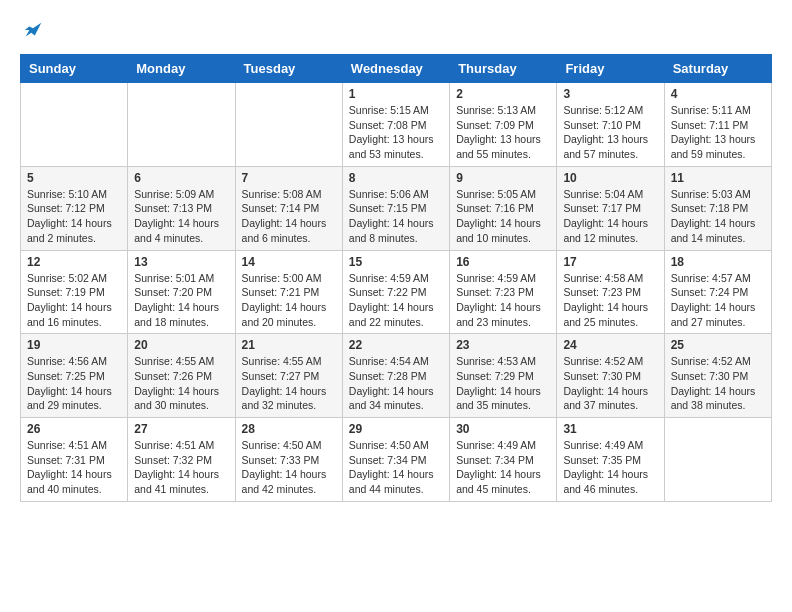 The width and height of the screenshot is (792, 612). What do you see at coordinates (74, 69) in the screenshot?
I see `weekday-header-sunday: Sunday` at bounding box center [74, 69].